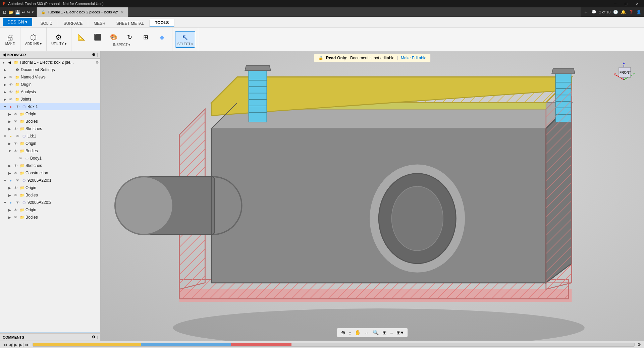 The width and height of the screenshot is (644, 348). I want to click on display-mode-btn: ⊕, so click(343, 333).